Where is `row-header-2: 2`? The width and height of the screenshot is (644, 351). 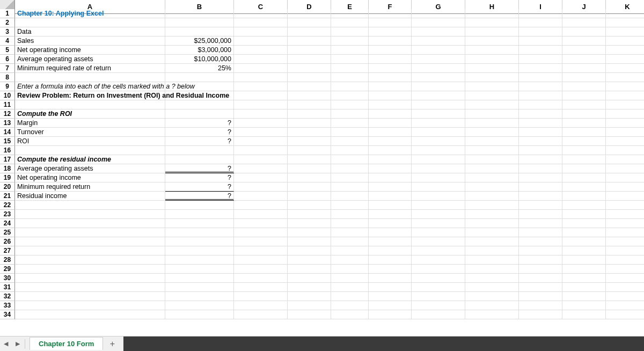
row-header-2: 2 is located at coordinates (8, 23).